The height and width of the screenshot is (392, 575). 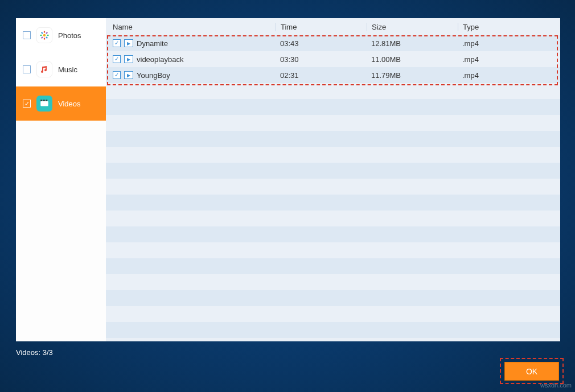 What do you see at coordinates (61, 69) in the screenshot?
I see `sidebar-item-music: Music` at bounding box center [61, 69].